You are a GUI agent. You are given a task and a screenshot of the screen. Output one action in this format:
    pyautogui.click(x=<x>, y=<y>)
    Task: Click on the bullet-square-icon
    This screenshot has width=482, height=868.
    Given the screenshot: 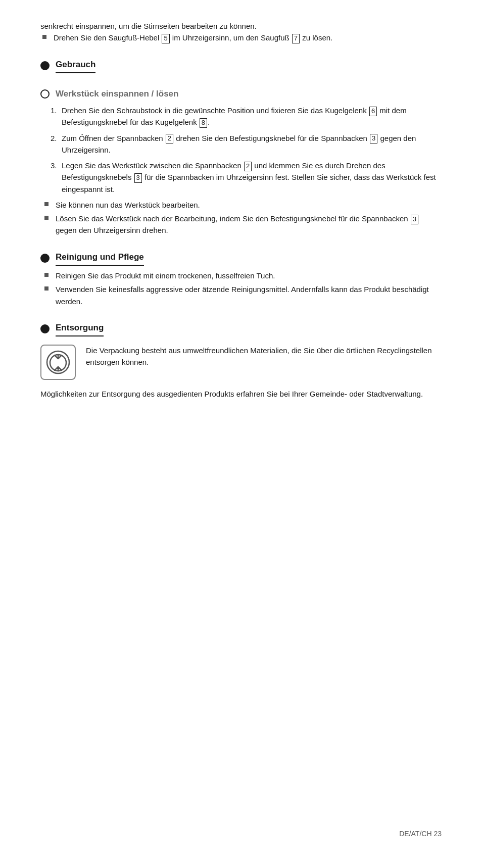 What is the action you would take?
    pyautogui.click(x=44, y=37)
    